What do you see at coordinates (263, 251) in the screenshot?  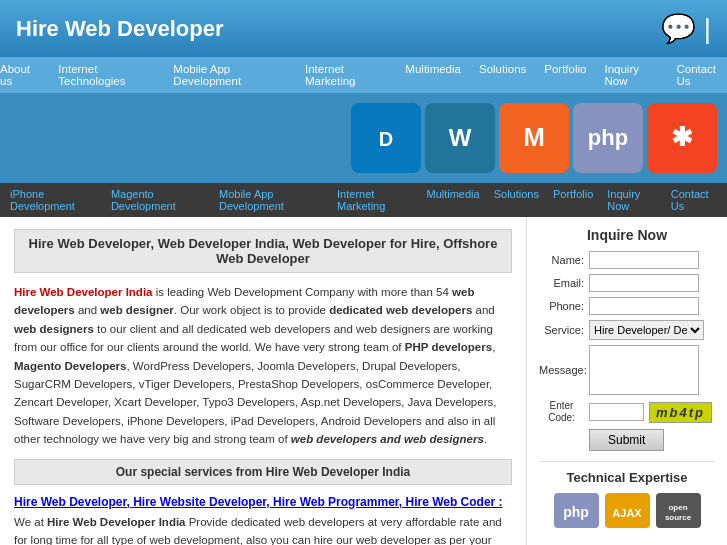 I see `main-heading: Hire Web Developer, Web Developer India,…` at bounding box center [263, 251].